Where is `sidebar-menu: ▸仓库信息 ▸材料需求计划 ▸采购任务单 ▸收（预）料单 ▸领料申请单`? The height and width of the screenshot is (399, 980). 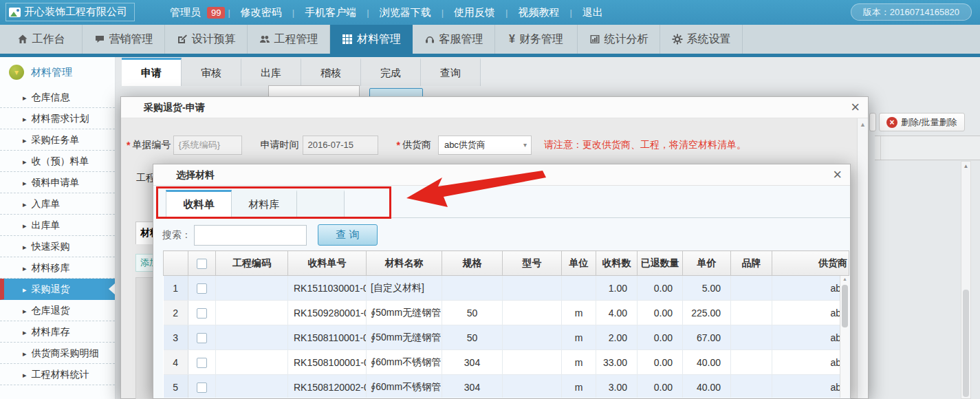 sidebar-menu: ▸仓库信息 ▸材料需求计划 ▸采购任务单 ▸收（预）料单 ▸领料申请单 is located at coordinates (58, 236).